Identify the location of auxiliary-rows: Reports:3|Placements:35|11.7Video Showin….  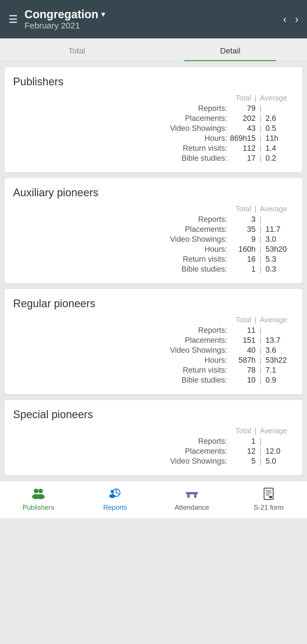
(154, 244).